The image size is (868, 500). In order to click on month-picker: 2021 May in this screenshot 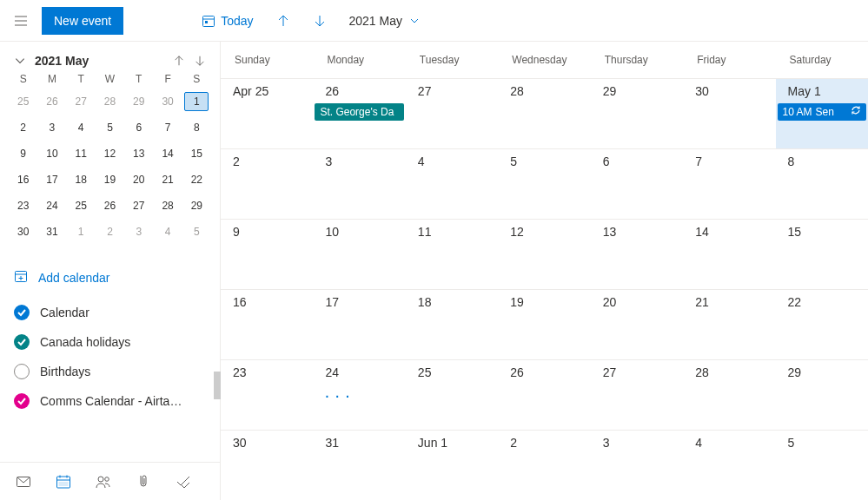, I will do `click(386, 21)`.